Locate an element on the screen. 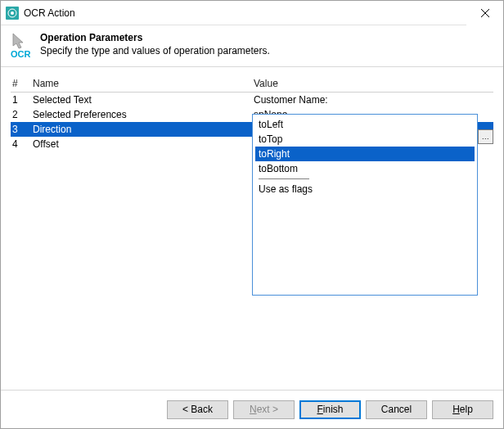 Image resolution: width=504 pixels, height=429 pixels. ellipsis-button: ... is located at coordinates (486, 137).